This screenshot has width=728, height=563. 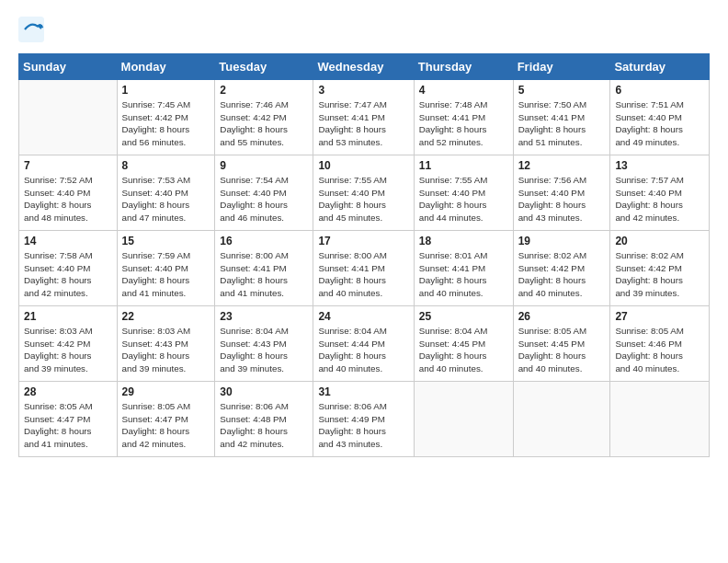 What do you see at coordinates (68, 166) in the screenshot?
I see `day-number: 7` at bounding box center [68, 166].